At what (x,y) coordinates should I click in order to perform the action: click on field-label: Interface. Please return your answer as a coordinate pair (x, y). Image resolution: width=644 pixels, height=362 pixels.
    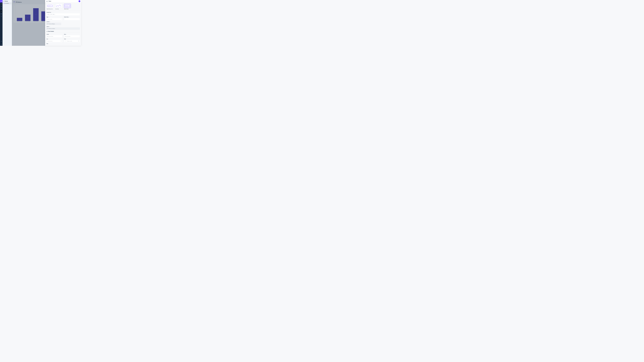
    Looking at the image, I should click on (48, 22).